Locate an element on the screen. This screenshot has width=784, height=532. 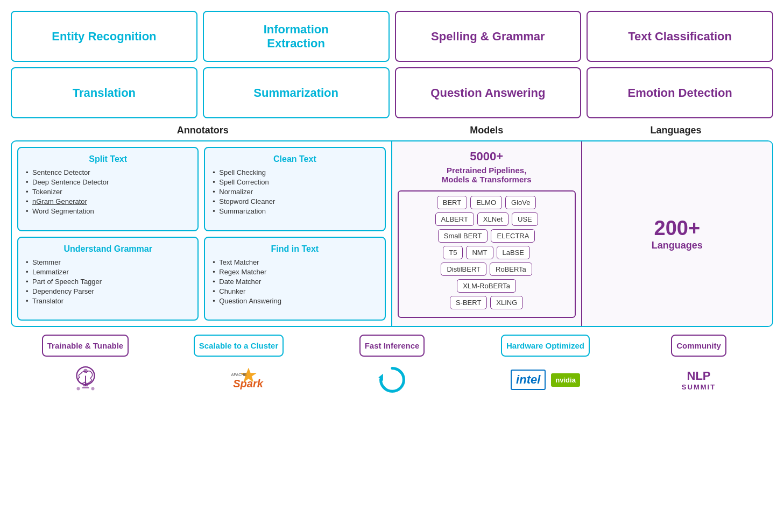
intel-icon: intel is located at coordinates (528, 380).